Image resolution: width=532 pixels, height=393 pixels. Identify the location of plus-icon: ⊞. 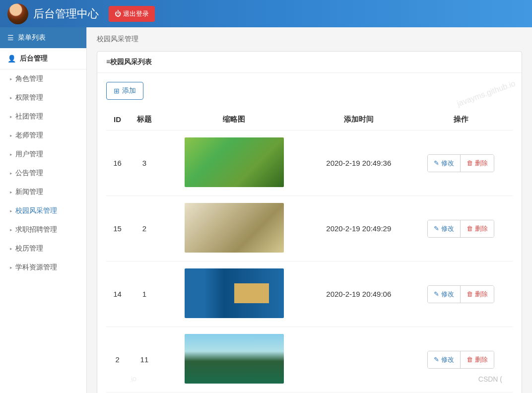
(117, 91).